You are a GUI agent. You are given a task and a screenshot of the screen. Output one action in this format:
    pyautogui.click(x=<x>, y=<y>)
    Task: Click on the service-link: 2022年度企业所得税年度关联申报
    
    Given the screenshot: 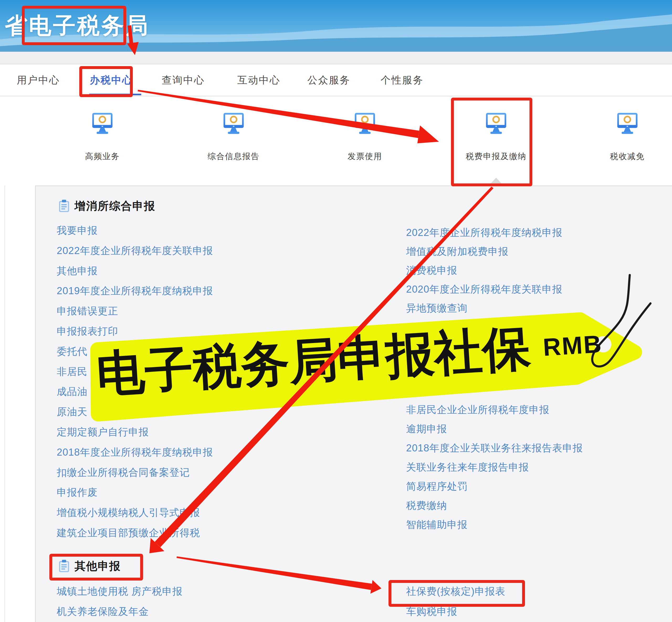 What is the action you would take?
    pyautogui.click(x=135, y=251)
    